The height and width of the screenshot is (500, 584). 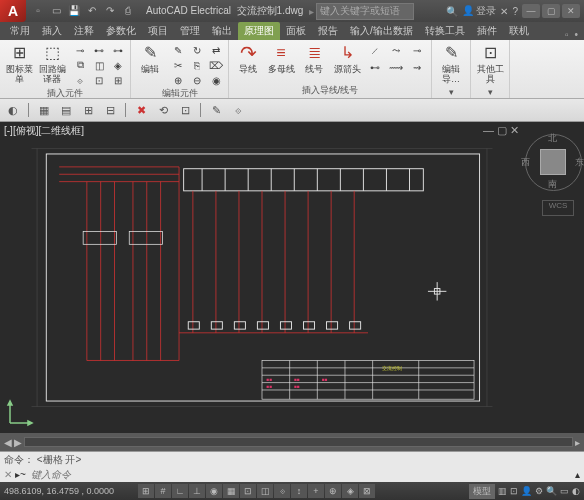 What do you see at coordinates (488, 130) in the screenshot?
I see `view-min-icon: —` at bounding box center [488, 130].